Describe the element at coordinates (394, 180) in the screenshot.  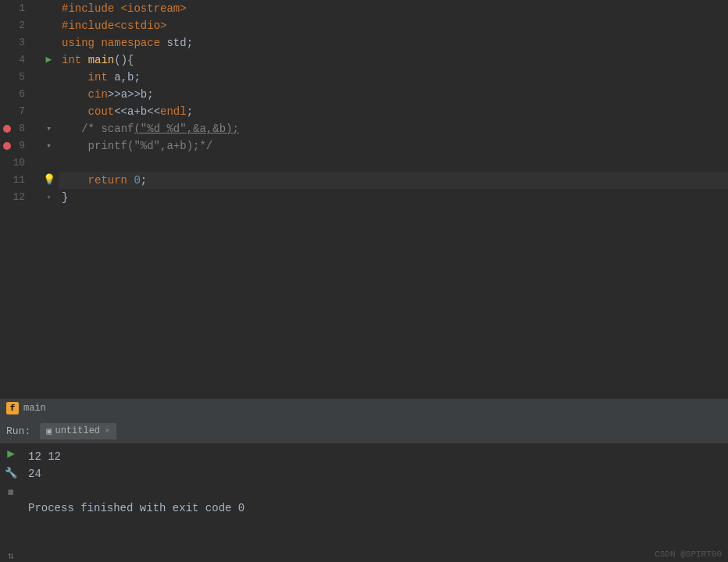
I see `code-line-11: return 0;` at that location.